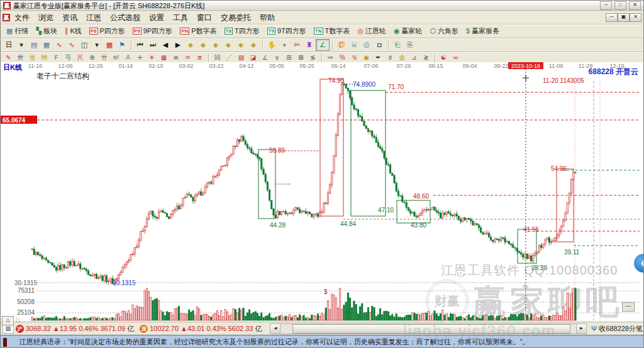  I want to click on wave-tool: ʍ, so click(176, 58).